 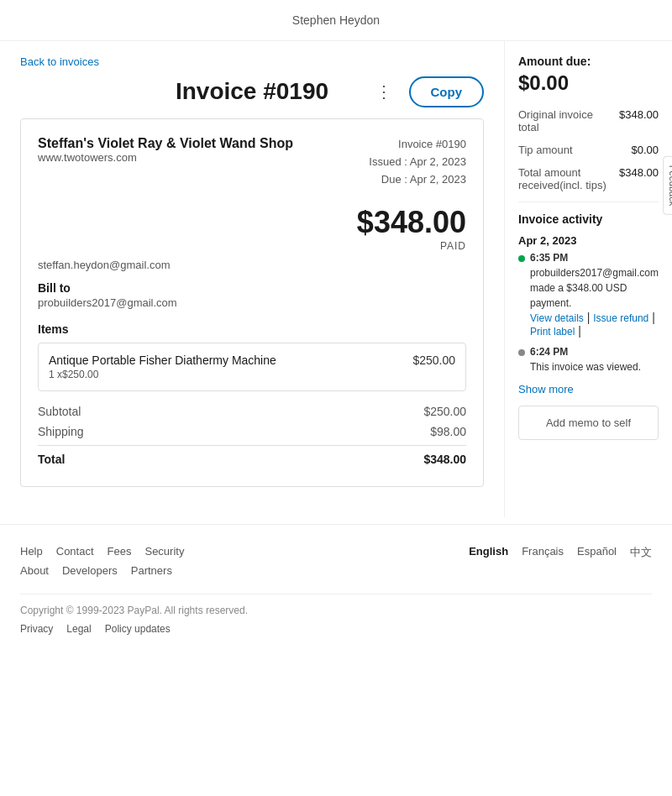 What do you see at coordinates (638, 179) in the screenshot?
I see `total-received-value: $348.00` at bounding box center [638, 179].